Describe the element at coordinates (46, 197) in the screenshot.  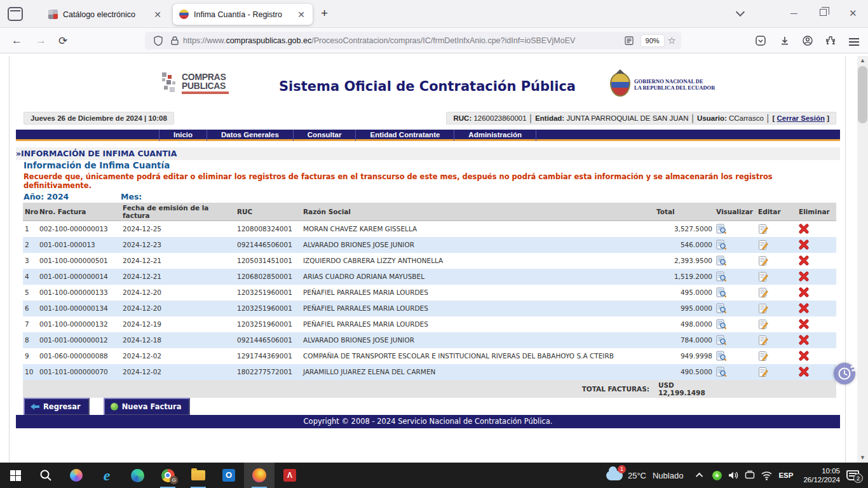
I see `year-month-row: Año: 2024 Mes: Diciembre` at that location.